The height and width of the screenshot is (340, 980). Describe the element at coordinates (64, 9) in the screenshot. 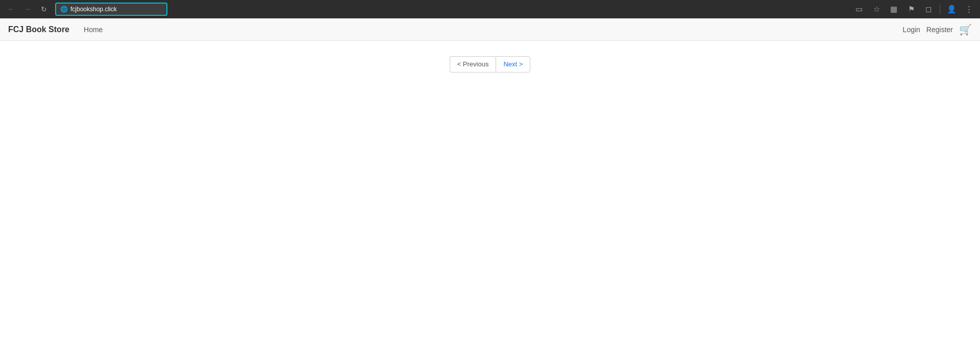

I see `favicon-icon: 🌐` at that location.